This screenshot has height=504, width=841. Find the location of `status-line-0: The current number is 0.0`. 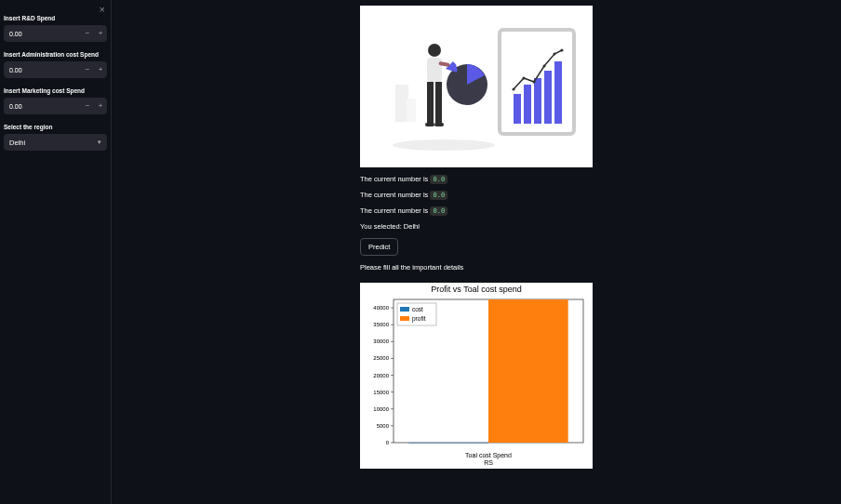

status-line-0: The current number is 0.0 is located at coordinates (476, 179).